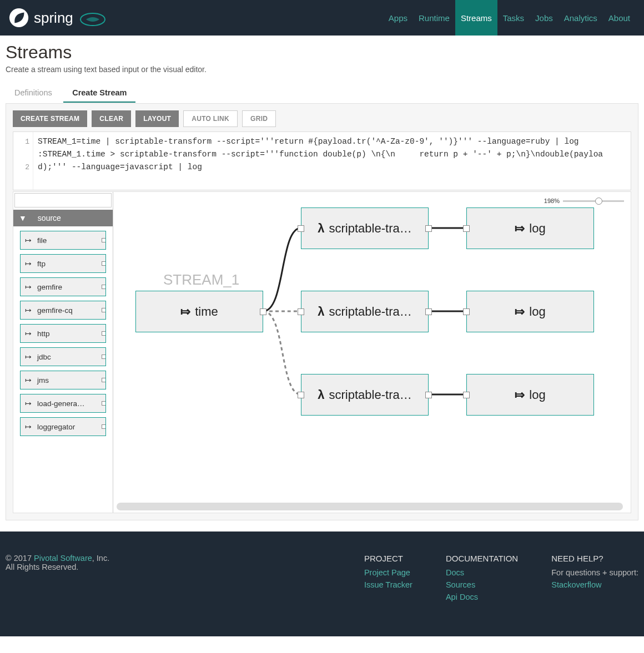  I want to click on toolbar: Create Stream Clear Layout Auto Link Gri…, so click(322, 119).